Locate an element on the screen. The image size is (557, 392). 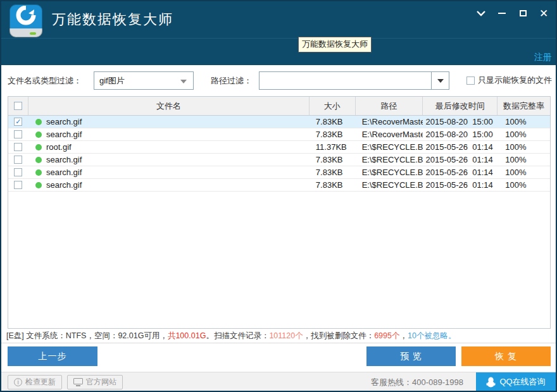
register-link: 注册 is located at coordinates (543, 58).